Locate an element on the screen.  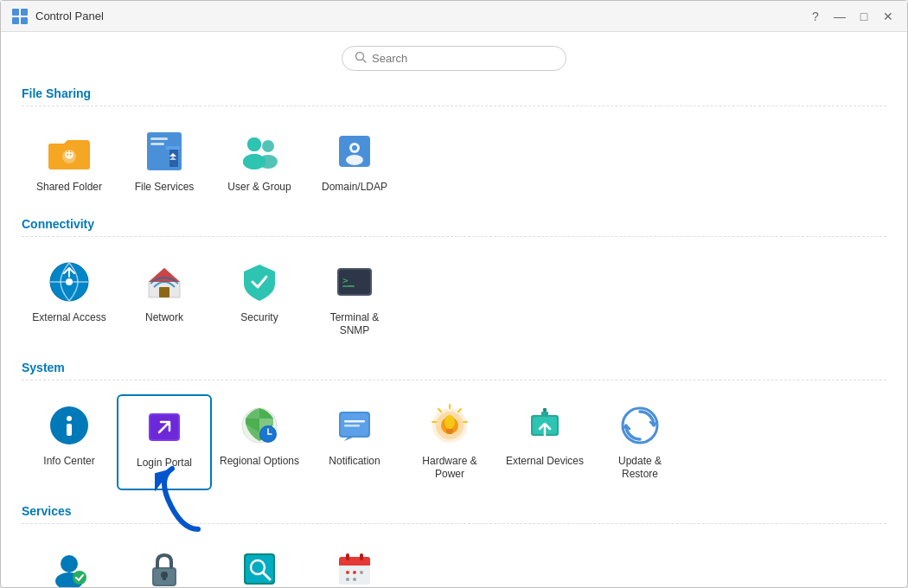
minimize-button: — is located at coordinates (840, 16).